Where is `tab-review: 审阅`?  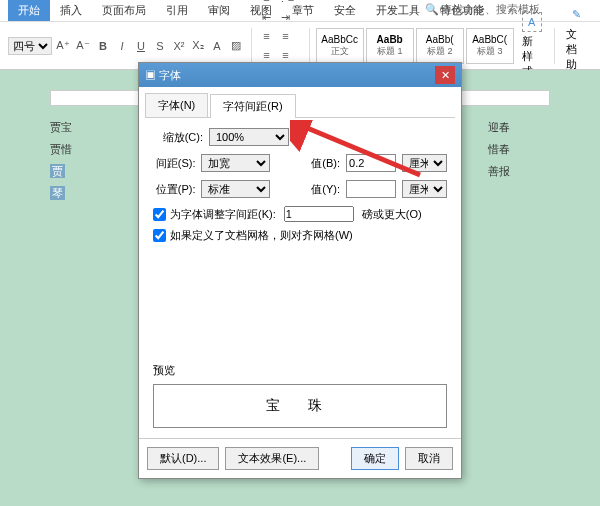
tab-review: 审阅 is located at coordinates (219, 10).